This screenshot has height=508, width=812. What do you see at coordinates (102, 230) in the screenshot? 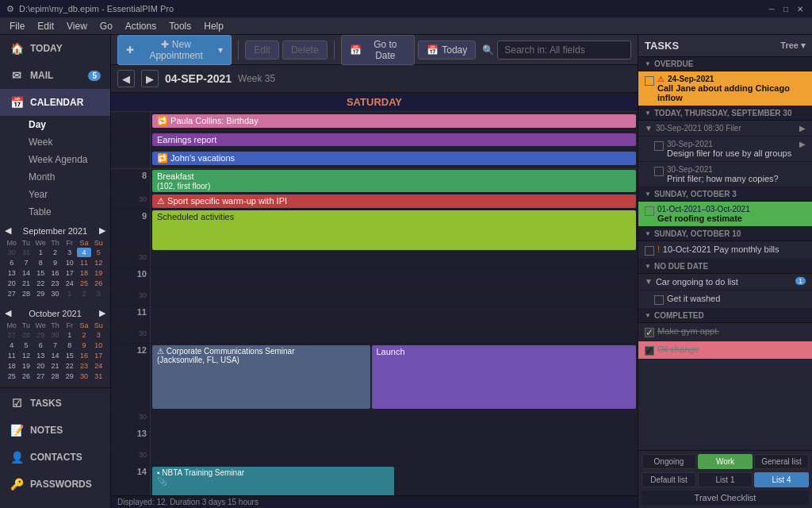
I see `mini-cal-next: ▶` at bounding box center [102, 230].